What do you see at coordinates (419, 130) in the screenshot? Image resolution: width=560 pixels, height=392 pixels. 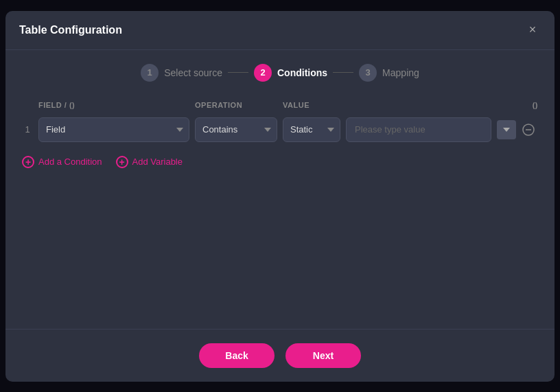 I see `value-input` at bounding box center [419, 130].